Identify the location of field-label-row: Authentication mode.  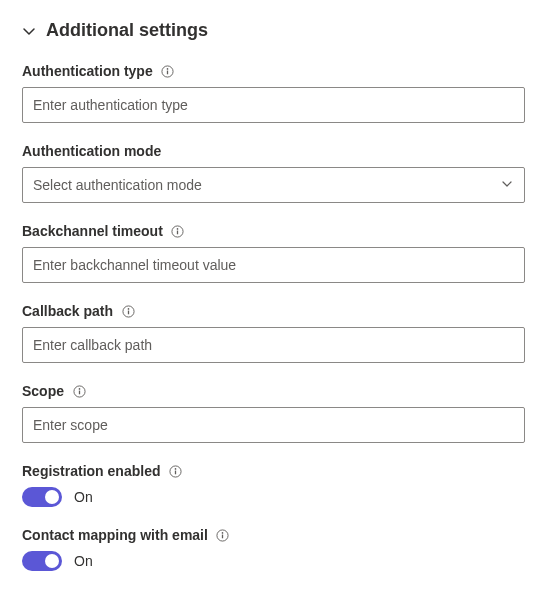
(274, 151).